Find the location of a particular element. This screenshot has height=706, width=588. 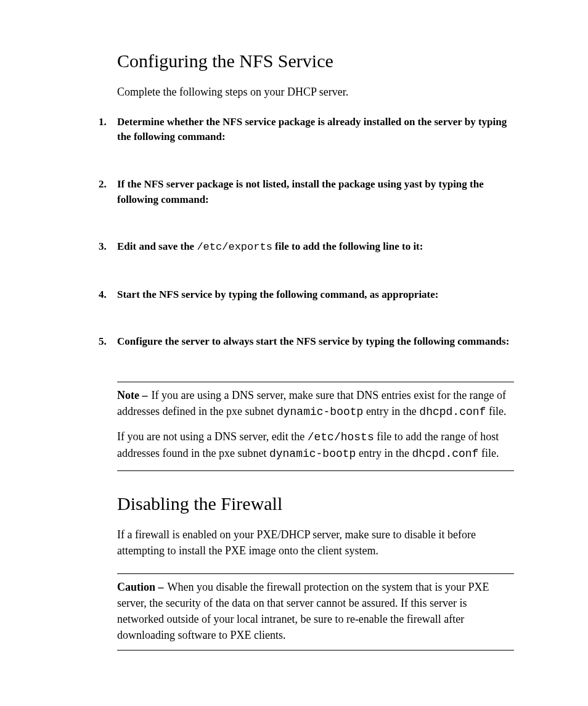

step-number: 4. is located at coordinates (102, 295).